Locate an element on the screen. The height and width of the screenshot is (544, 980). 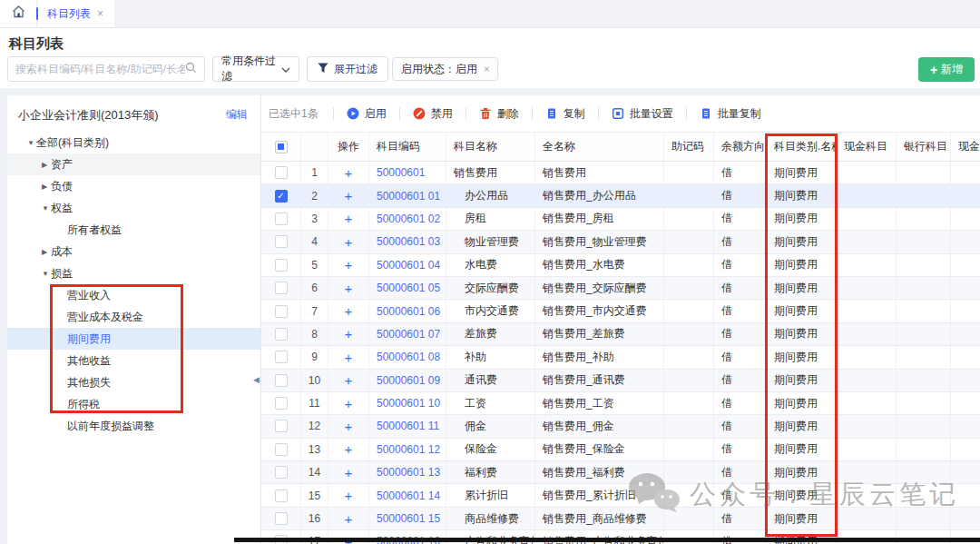
column-header: 现金等 is located at coordinates (965, 147).